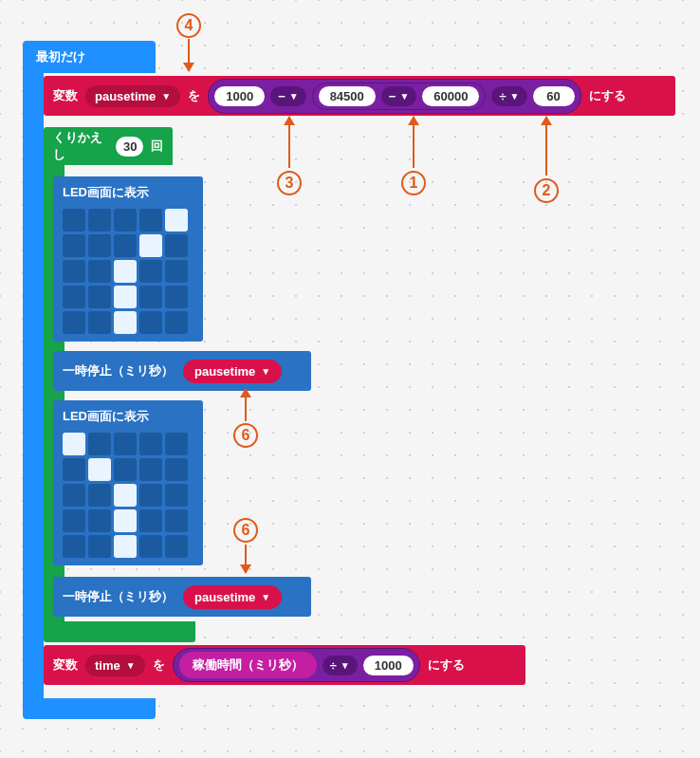 This screenshot has width=700, height=758. I want to click on pause-var-dropdown-1: pausetime ▼, so click(232, 372).